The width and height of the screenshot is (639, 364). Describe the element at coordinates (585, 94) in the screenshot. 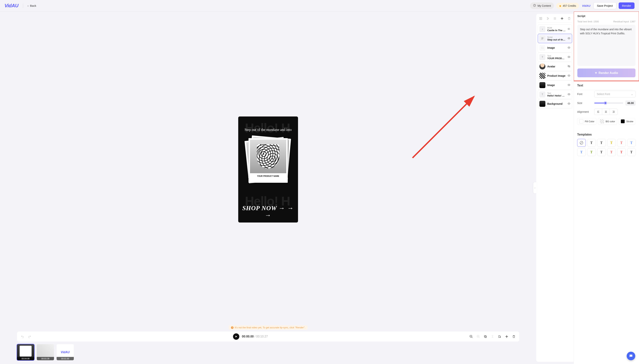

I see `font-label: Font` at that location.